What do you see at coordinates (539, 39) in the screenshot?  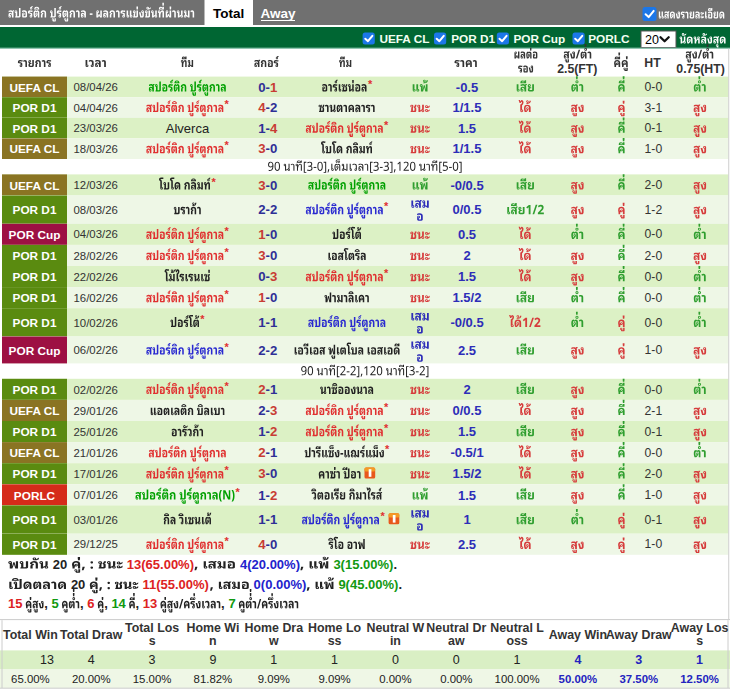 I see `svg-text: POR Cup` at bounding box center [539, 39].